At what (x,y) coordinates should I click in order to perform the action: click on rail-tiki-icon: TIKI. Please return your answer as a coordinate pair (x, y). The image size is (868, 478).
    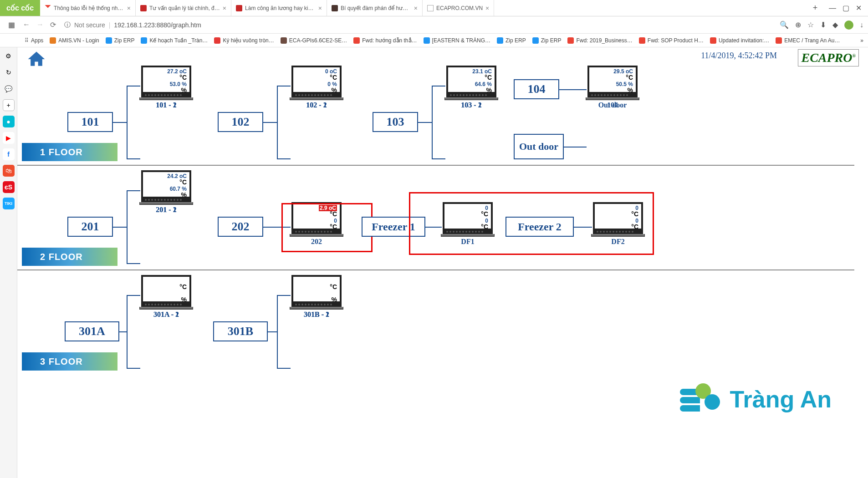
    Looking at the image, I should click on (9, 203).